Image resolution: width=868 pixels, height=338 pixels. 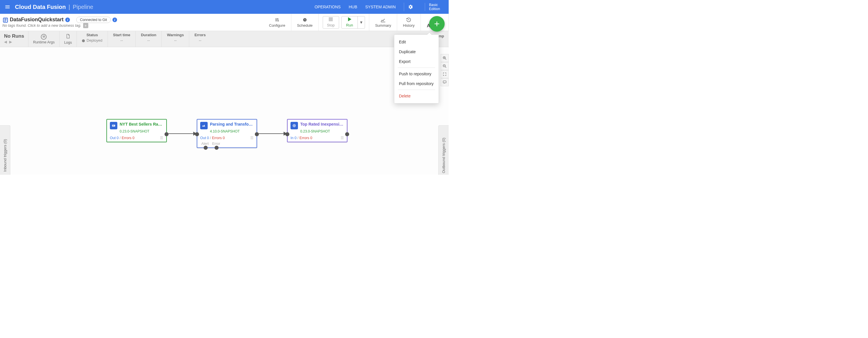 I want to click on settings-icon, so click(x=410, y=7).